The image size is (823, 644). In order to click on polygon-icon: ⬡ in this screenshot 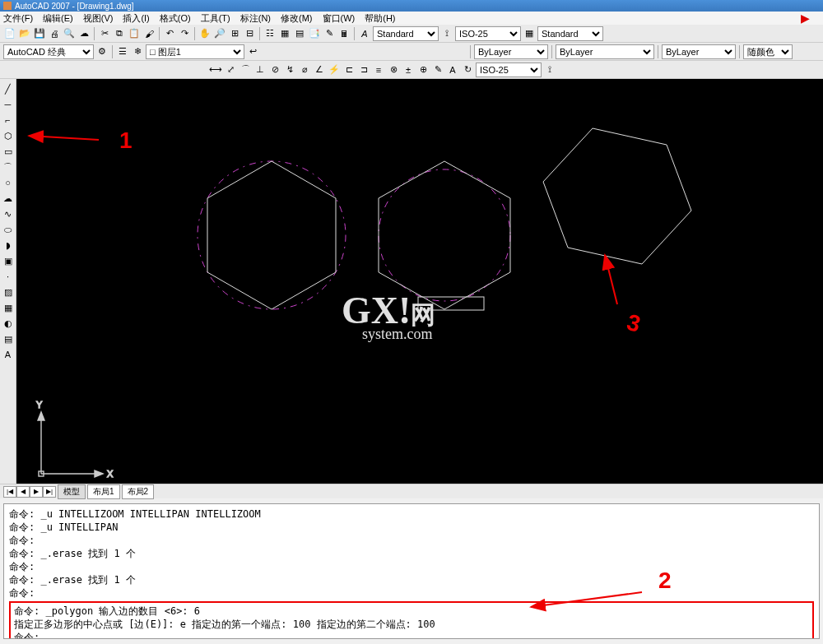, I will do `click(8, 136)`.